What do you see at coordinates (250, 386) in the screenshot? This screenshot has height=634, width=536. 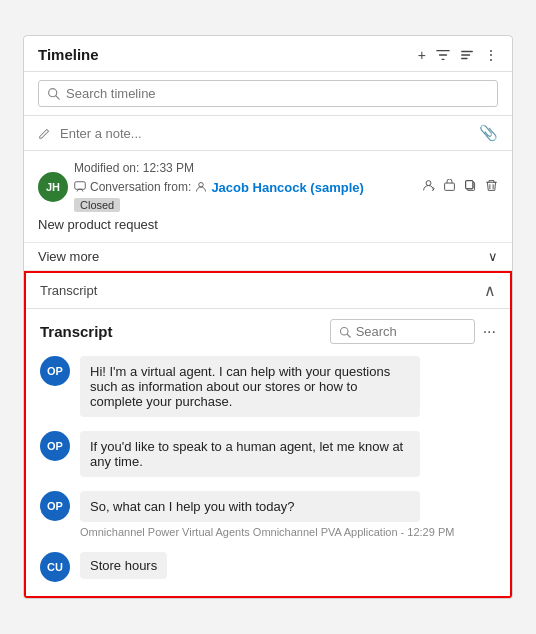 I see `bubble-1: Hi! I'm a virtual agent. I can help with…` at bounding box center [250, 386].